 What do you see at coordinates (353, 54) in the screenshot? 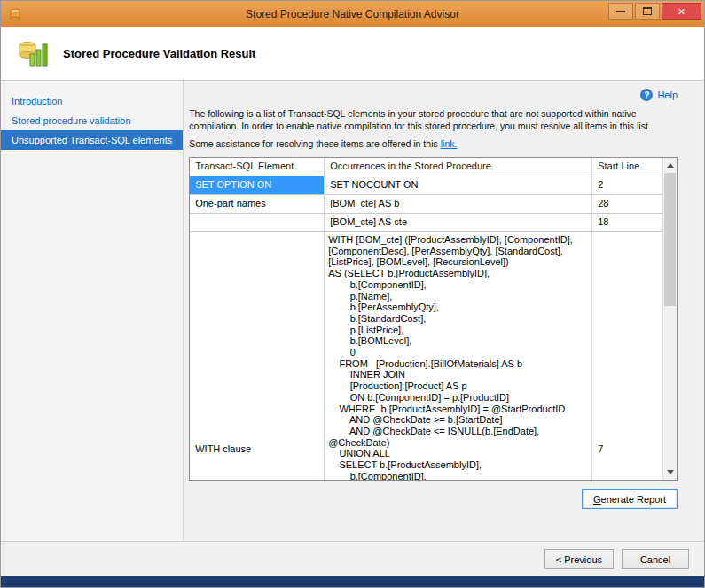
I see `dialog-header: Stored Procedure Validation Result` at bounding box center [353, 54].